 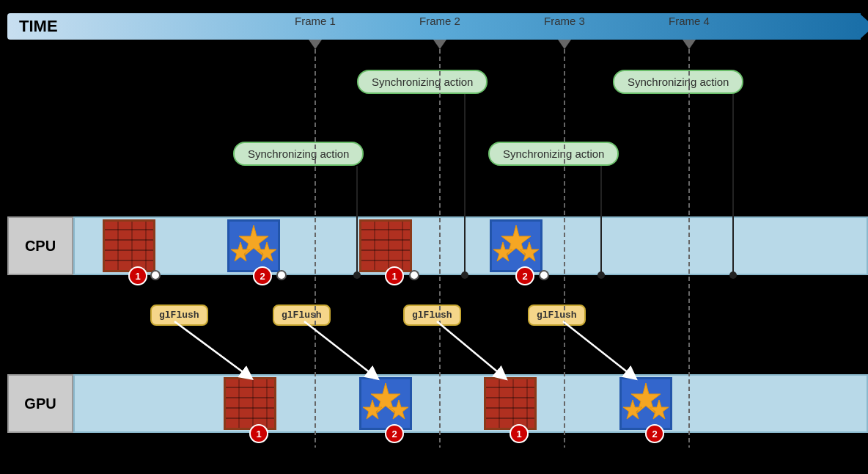 I want to click on sync-box-2: Synchronizing action, so click(x=678, y=82).